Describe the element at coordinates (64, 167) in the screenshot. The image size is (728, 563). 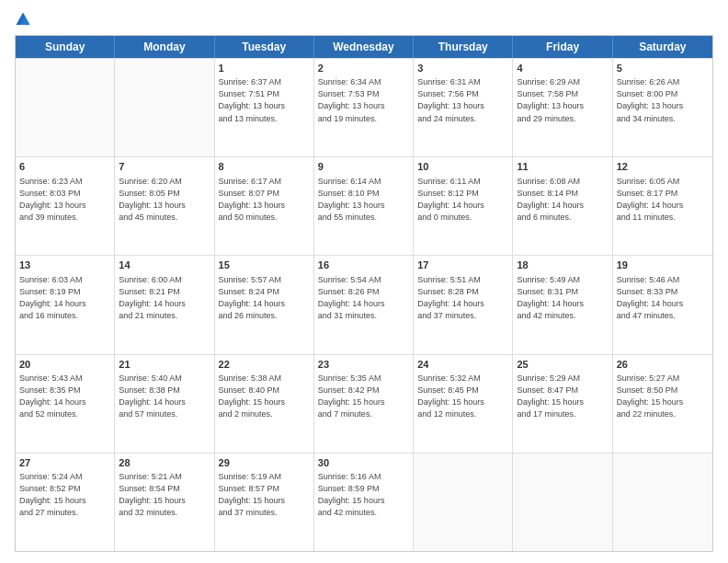
I see `day-number: 6` at that location.